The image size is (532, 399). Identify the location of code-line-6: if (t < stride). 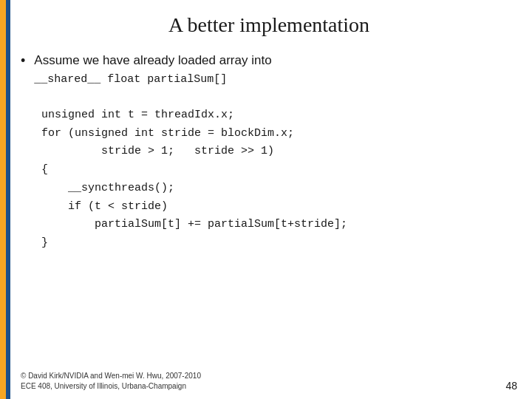
(279, 207).